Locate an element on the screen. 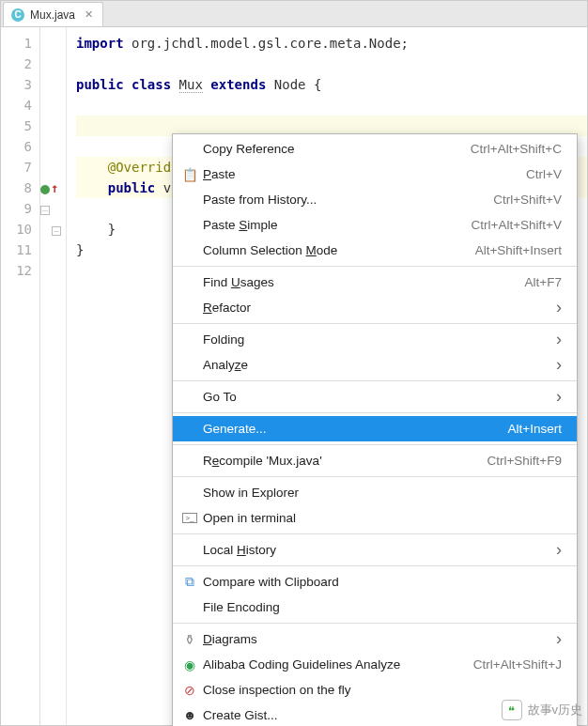 This screenshot has width=588, height=726. paste-icon: 📋 is located at coordinates (190, 175).